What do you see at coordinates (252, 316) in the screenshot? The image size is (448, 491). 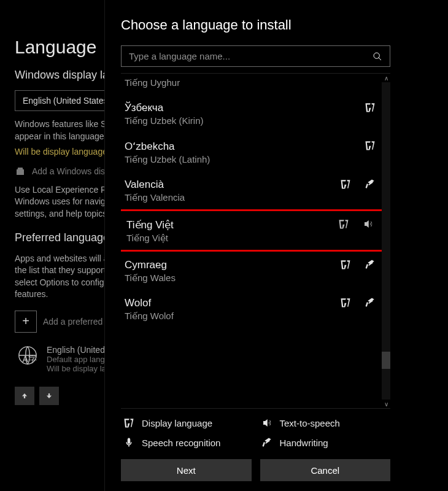 I see `language-local-name: Tiếng Wolof` at bounding box center [252, 316].